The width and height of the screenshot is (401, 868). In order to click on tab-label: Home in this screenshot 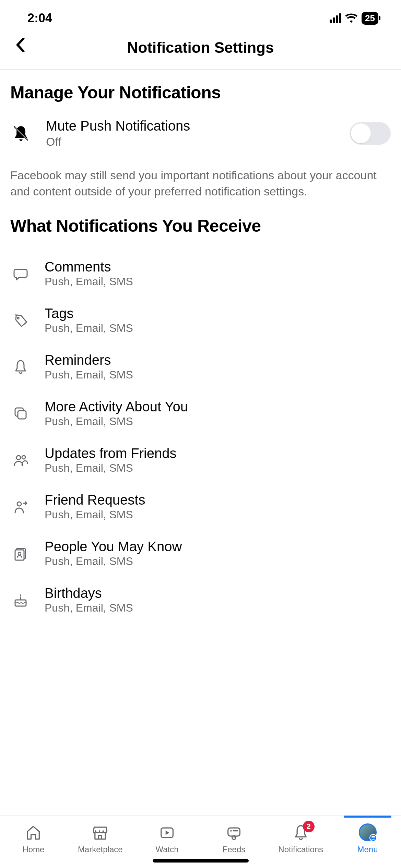, I will do `click(33, 849)`.